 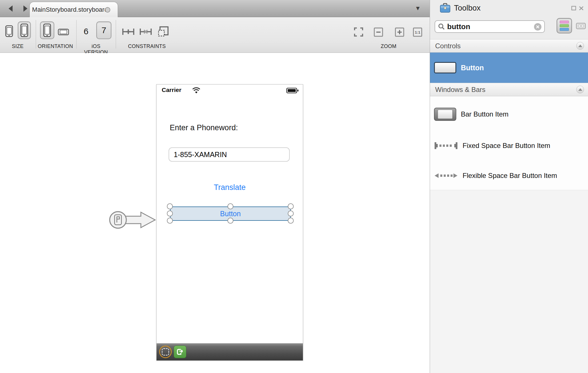 What do you see at coordinates (564, 26) in the screenshot?
I see `toolbox-view-list-button` at bounding box center [564, 26].